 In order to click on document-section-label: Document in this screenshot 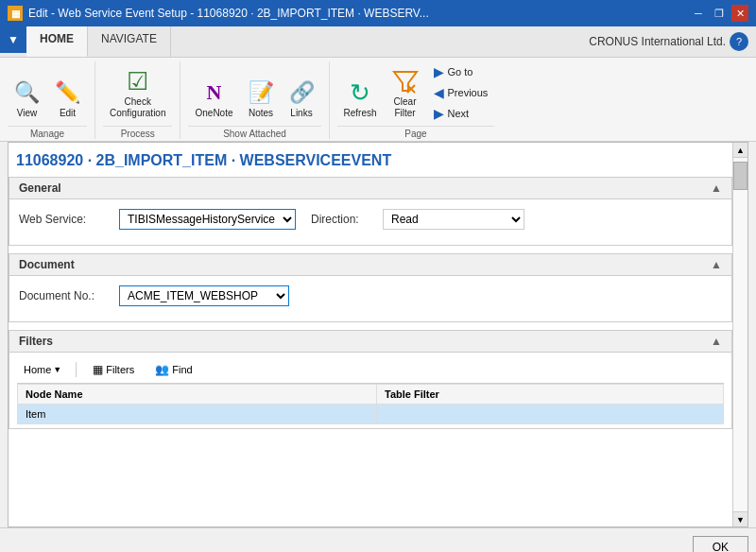, I will do `click(47, 265)`.